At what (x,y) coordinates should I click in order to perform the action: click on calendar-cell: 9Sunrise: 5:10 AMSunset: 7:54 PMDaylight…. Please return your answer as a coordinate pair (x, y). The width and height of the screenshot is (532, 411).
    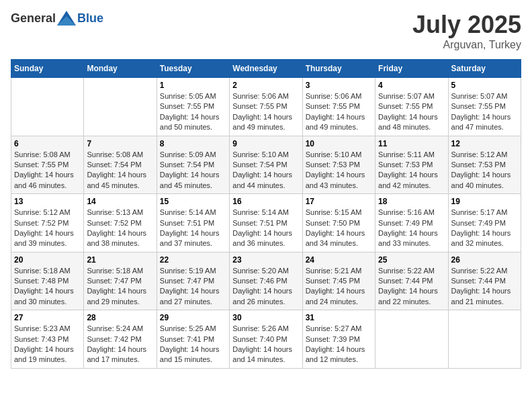
    Looking at the image, I should click on (266, 165).